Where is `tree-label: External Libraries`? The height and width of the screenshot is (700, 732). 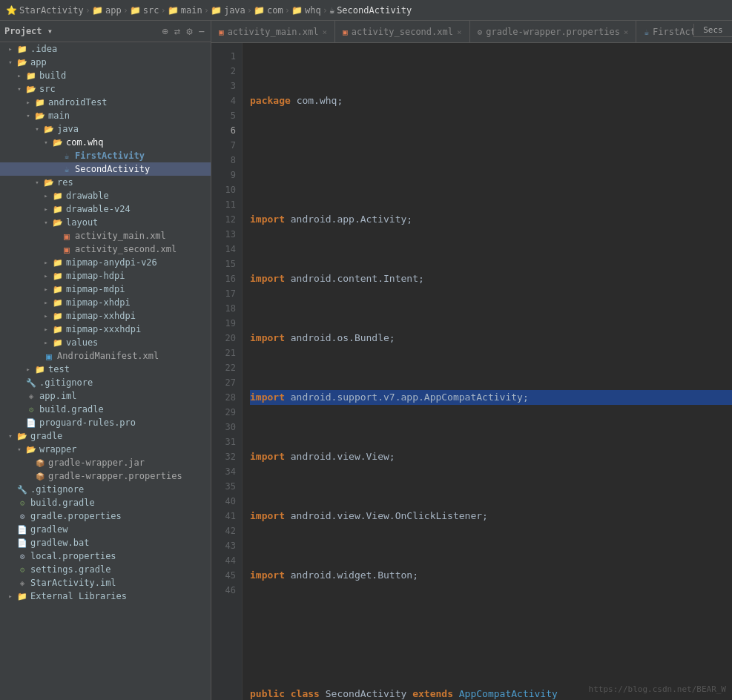 tree-label: External Libraries is located at coordinates (79, 596).